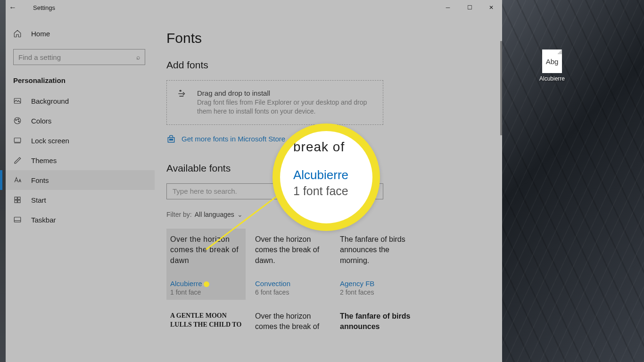 The image size is (644, 362). I want to click on section-label: Personalization, so click(77, 82).